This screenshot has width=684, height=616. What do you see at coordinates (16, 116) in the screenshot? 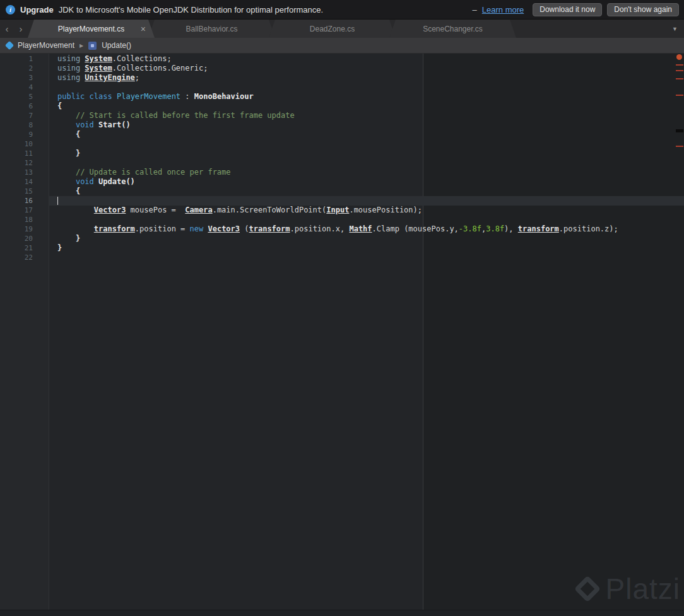
I see `line-number: 7` at bounding box center [16, 116].